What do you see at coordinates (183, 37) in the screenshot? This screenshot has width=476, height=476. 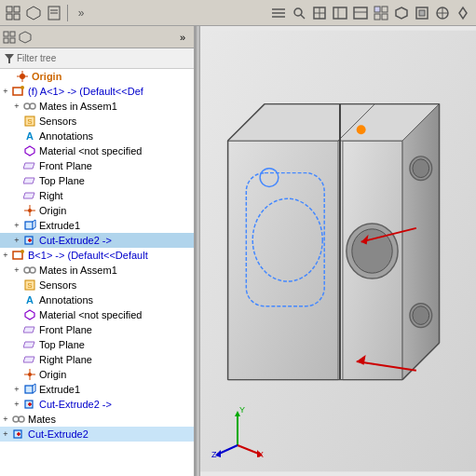 I see `panel-expand-btn: »` at bounding box center [183, 37].